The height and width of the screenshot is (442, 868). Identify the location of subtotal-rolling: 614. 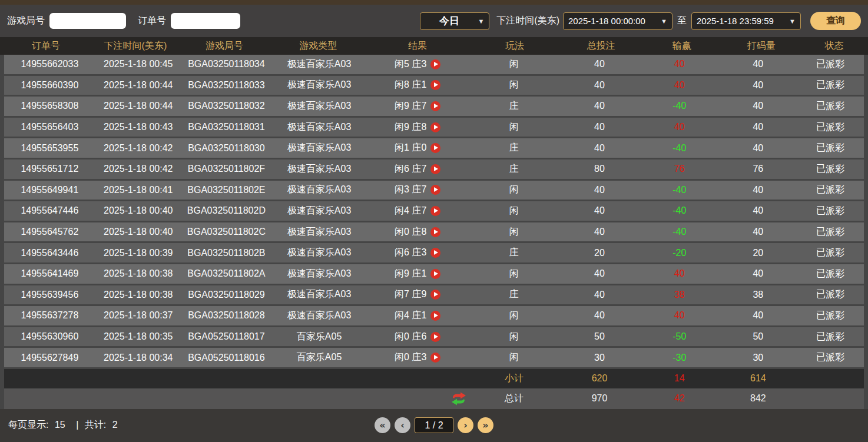
(758, 378).